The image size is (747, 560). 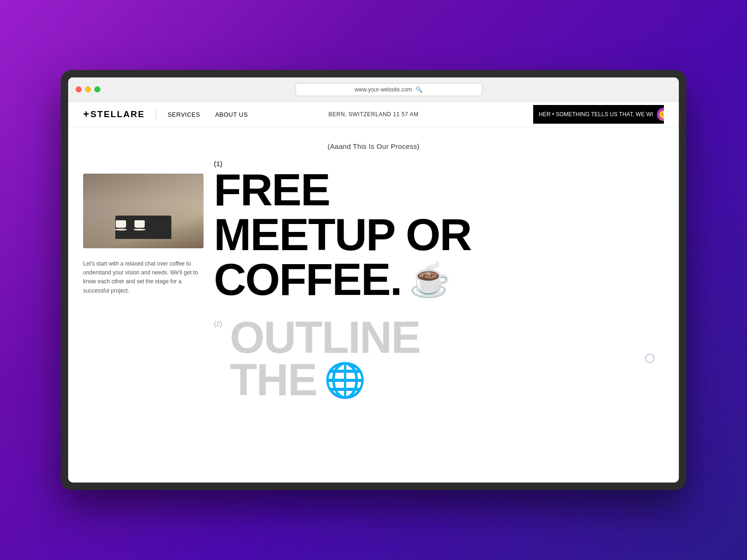 What do you see at coordinates (273, 380) in the screenshot?
I see `step2-line2-text: THE` at bounding box center [273, 380].